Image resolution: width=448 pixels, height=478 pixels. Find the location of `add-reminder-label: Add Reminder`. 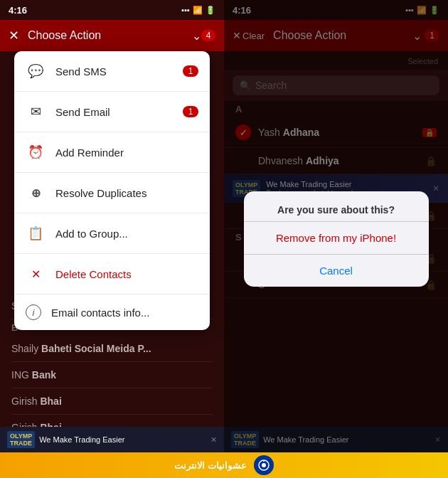

add-reminder-label: Add Reminder is located at coordinates (127, 152).